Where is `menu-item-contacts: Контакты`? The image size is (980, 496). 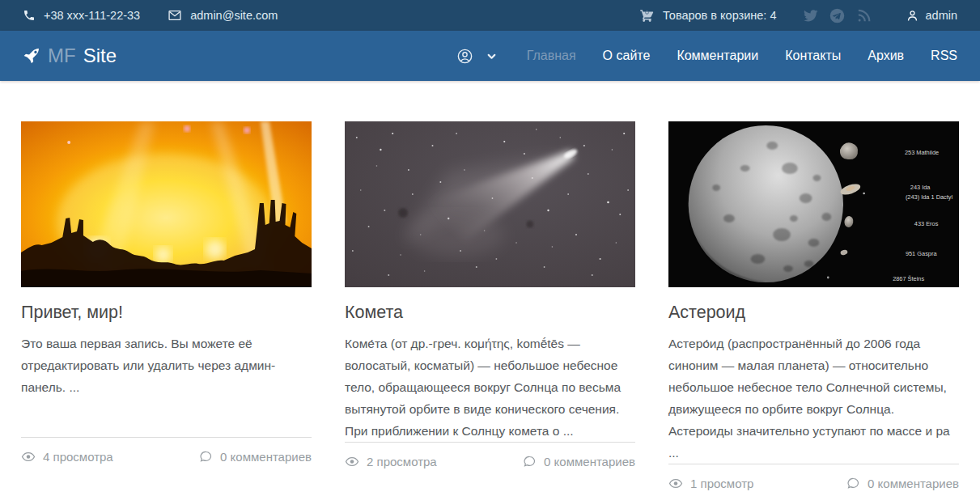
menu-item-contacts: Контакты is located at coordinates (812, 56).